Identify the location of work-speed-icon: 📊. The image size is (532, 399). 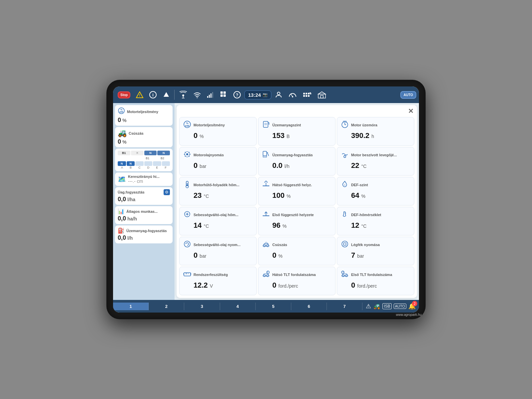
(121, 211).